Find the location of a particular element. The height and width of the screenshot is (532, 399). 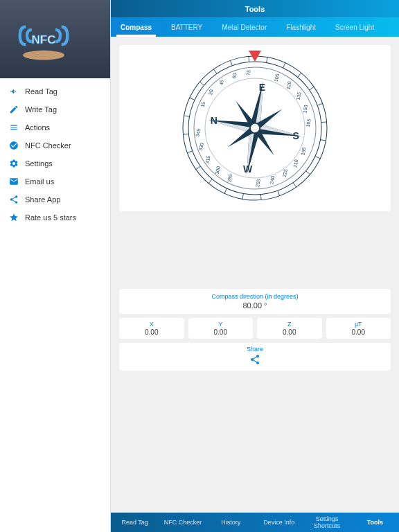

write-icon is located at coordinates (14, 109).